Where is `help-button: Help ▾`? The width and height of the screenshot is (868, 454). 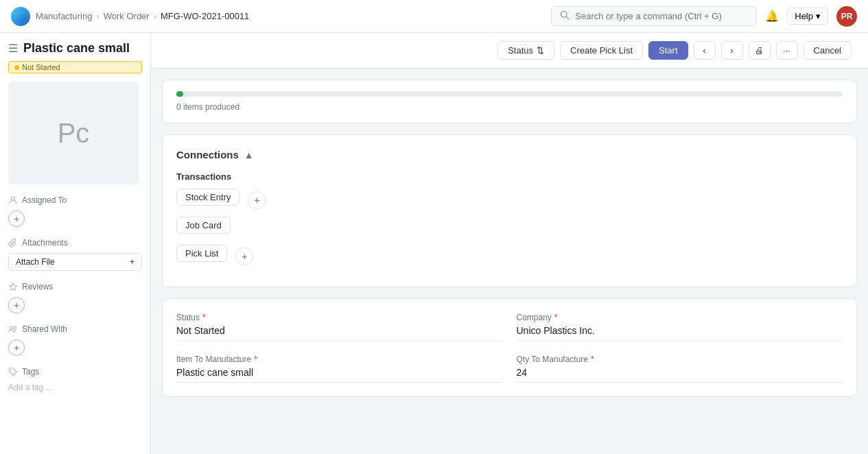 help-button: Help ▾ is located at coordinates (808, 16).